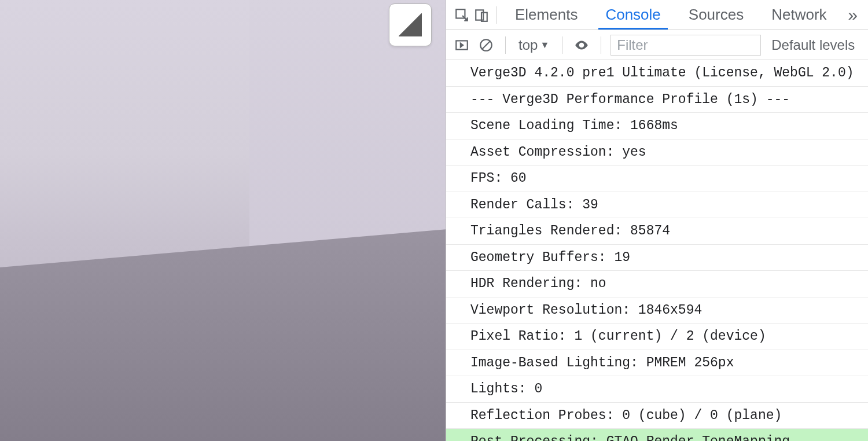 The image size is (868, 441). I want to click on context-label: top, so click(528, 45).